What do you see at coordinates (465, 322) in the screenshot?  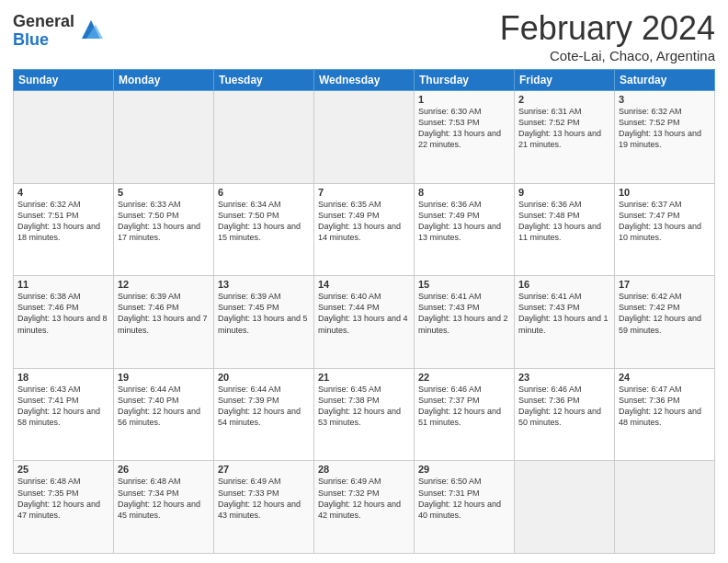 I see `table-row: 15Sunrise: 6:41 AM Sunset: 7:43 PM Dayli…` at bounding box center [465, 322].